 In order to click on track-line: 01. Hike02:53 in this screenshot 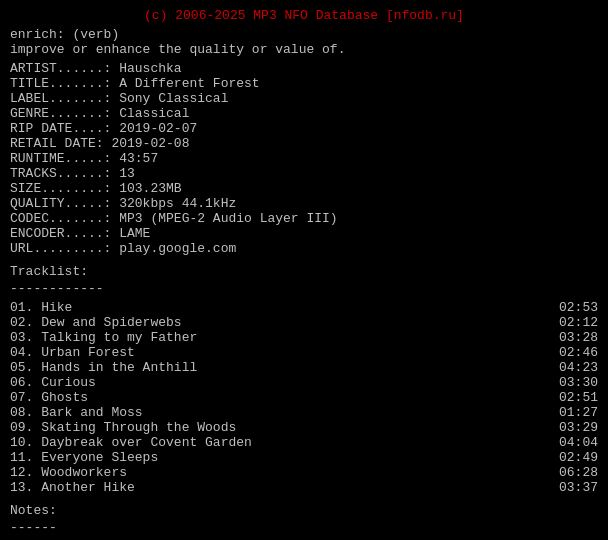, I will do `click(304, 308)`.